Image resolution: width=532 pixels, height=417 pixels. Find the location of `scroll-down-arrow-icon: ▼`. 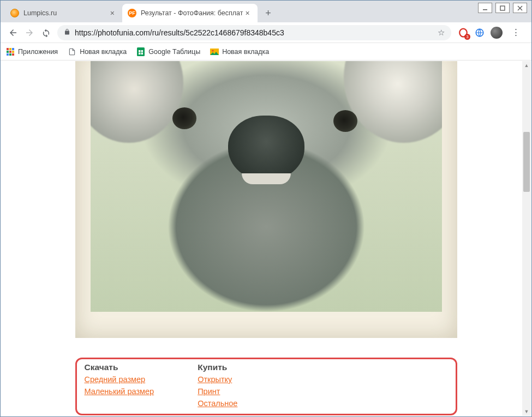

scroll-down-arrow-icon: ▼ is located at coordinates (527, 412).